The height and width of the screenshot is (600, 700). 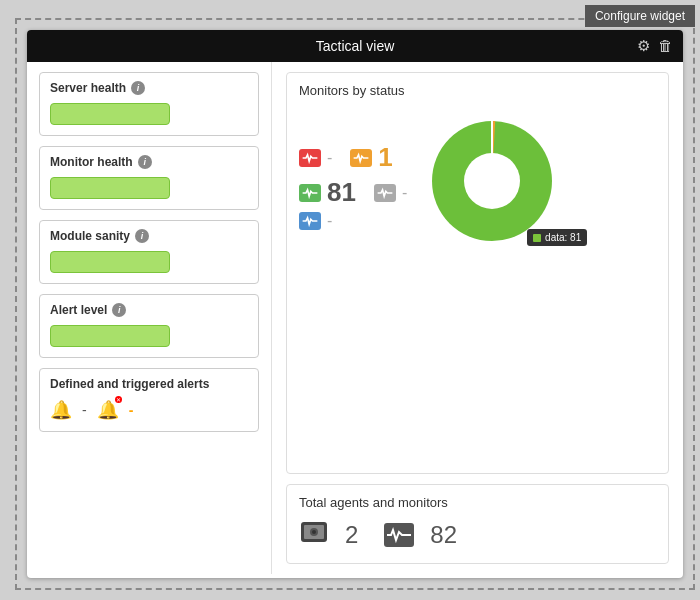 I want to click on totals-section: Total agents and monitors 2, so click(x=478, y=524).